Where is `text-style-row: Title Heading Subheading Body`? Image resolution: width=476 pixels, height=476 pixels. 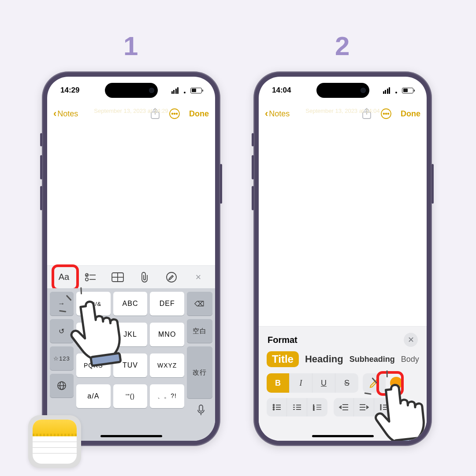 text-style-row: Title Heading Subheading Body is located at coordinates (343, 362).